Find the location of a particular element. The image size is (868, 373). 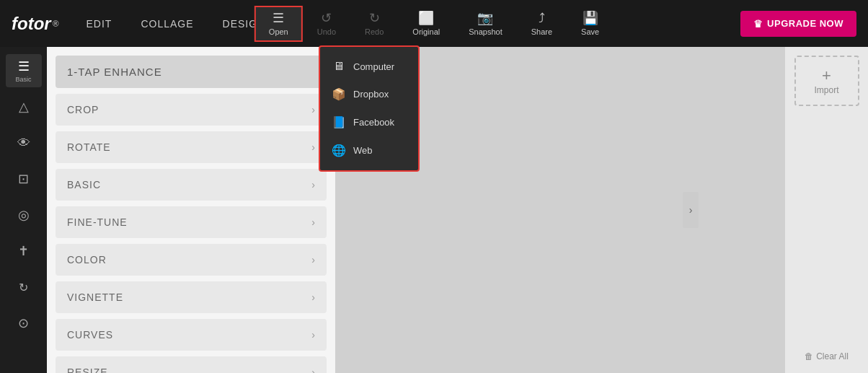

curves-chevron: › is located at coordinates (313, 335).